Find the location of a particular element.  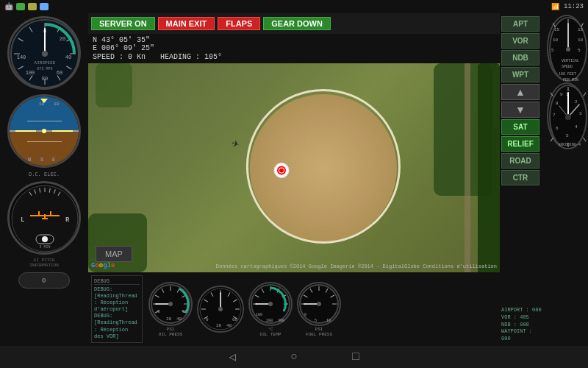

right-instruments-column: 15 10 5 15 10 5 VERTICAL SPEED 100 FEET … is located at coordinates (567, 180).